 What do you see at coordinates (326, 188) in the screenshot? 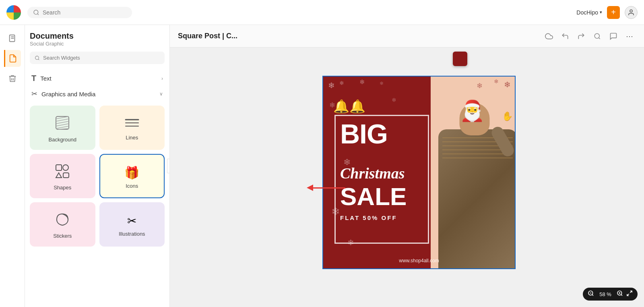
I see `arrow-annotation` at bounding box center [326, 188].